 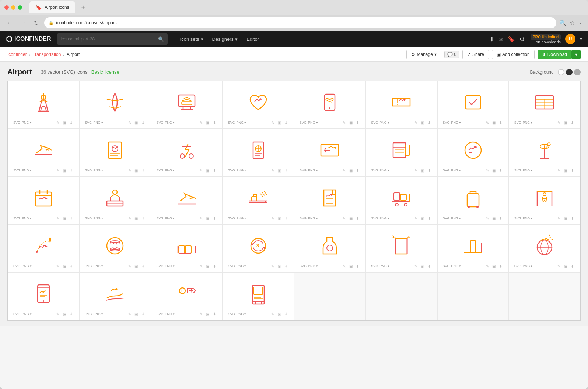 What do you see at coordinates (253, 39) in the screenshot?
I see `nav-editor: Editor` at bounding box center [253, 39].